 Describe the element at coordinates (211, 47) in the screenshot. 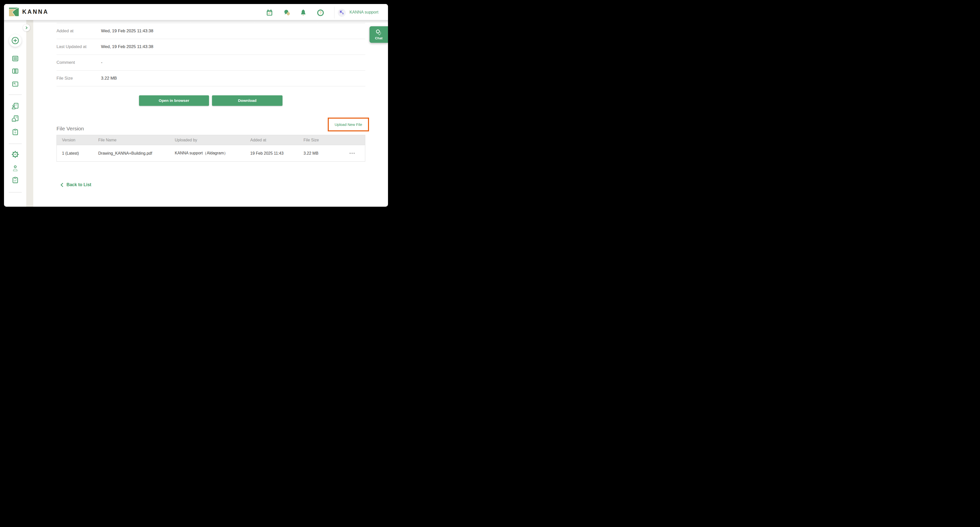

I see `detail-row-last-updated: Last Updated at Wed, 19 Feb 2025 11:43:3…` at that location.